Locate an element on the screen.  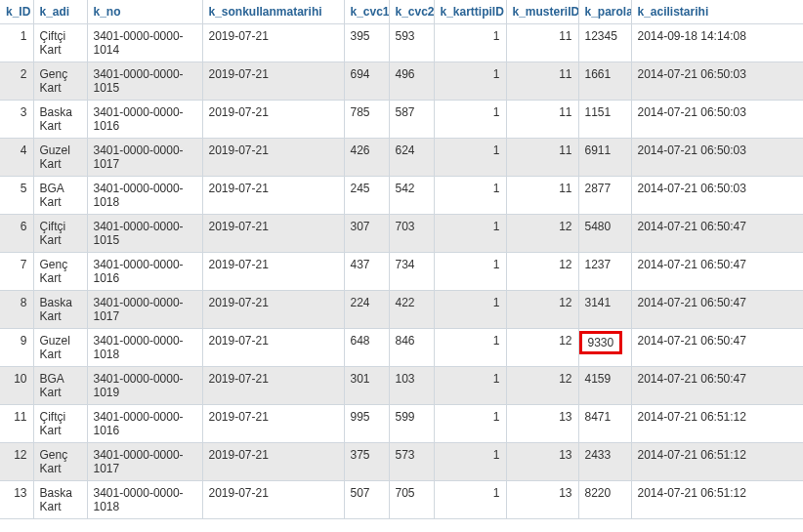
cell-k_ID: 9 is located at coordinates (17, 348).